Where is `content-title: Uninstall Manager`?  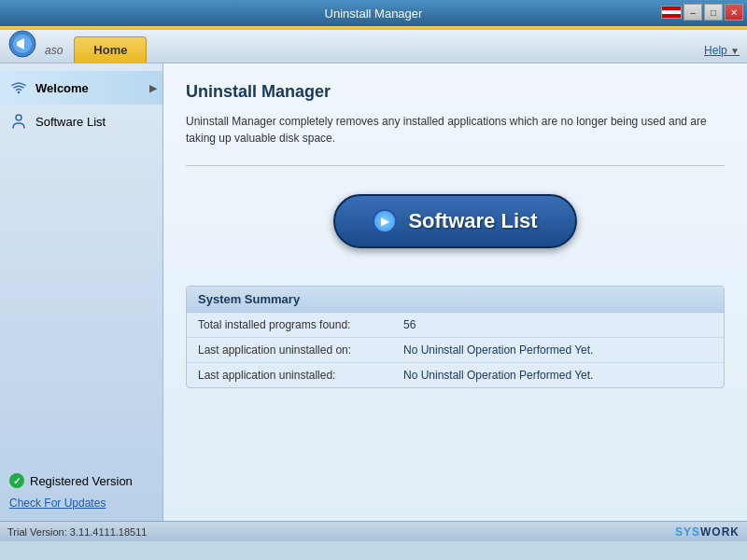 content-title: Uninstall Manager is located at coordinates (456, 91).